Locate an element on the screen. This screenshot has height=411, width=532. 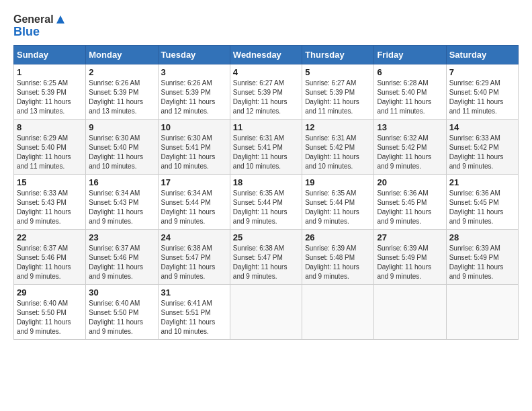
calendar-day-cell: 8Sunrise: 6:29 AM Sunset: 5:40 PM Daylig… is located at coordinates (50, 147).